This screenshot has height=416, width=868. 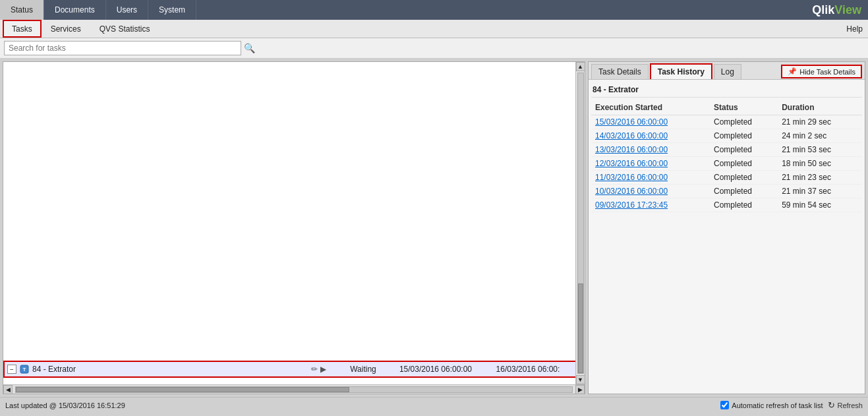 What do you see at coordinates (183, 390) in the screenshot?
I see `h-scroll-thumb` at bounding box center [183, 390].